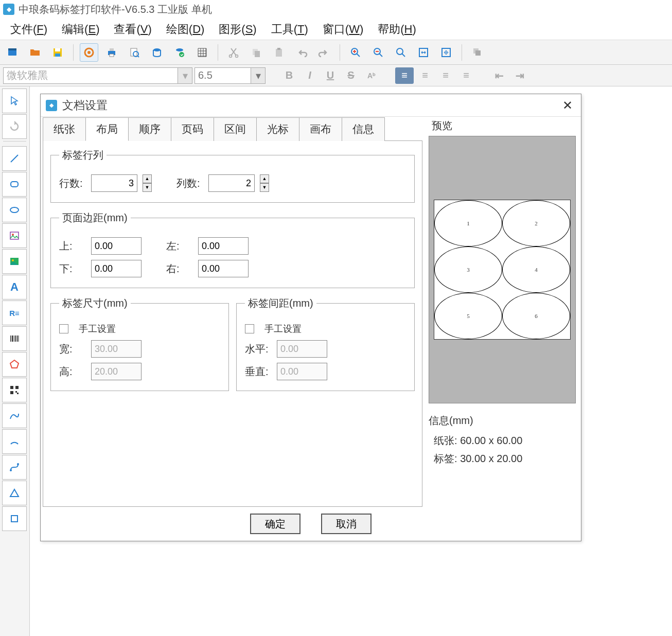 The height and width of the screenshot is (636, 672). What do you see at coordinates (356, 52) in the screenshot?
I see `zoom-in-icon` at bounding box center [356, 52].